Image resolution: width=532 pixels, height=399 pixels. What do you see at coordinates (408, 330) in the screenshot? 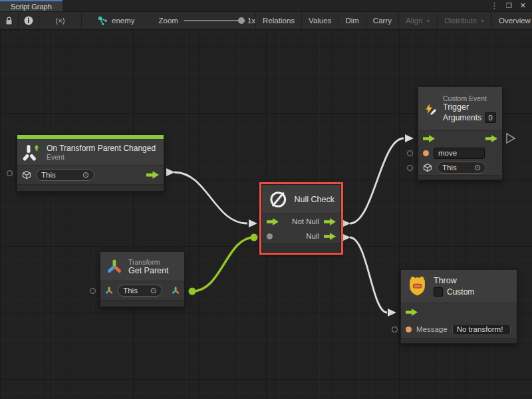
I see `message-input-port` at bounding box center [408, 330].